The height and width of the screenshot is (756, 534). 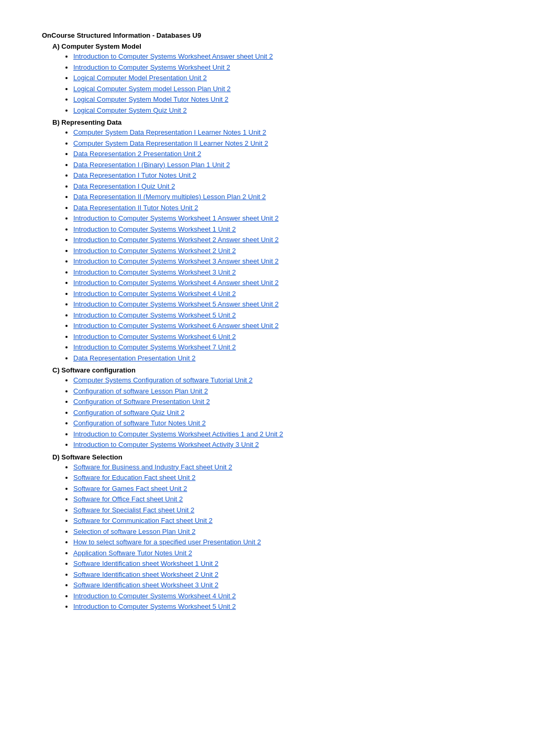 What do you see at coordinates (283, 78) in the screenshot?
I see `list-item: Logical Computer Model Presentation Unit…` at bounding box center [283, 78].